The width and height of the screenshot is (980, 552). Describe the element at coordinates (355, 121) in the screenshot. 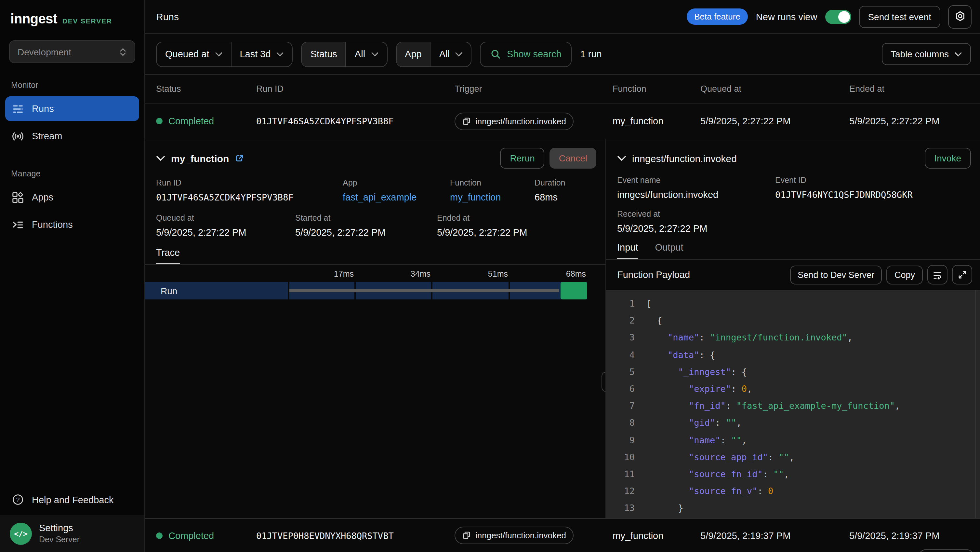

I see `run-id-cell: 01JTVF46SA5ZCDK4YPFSPV3B8F` at that location.